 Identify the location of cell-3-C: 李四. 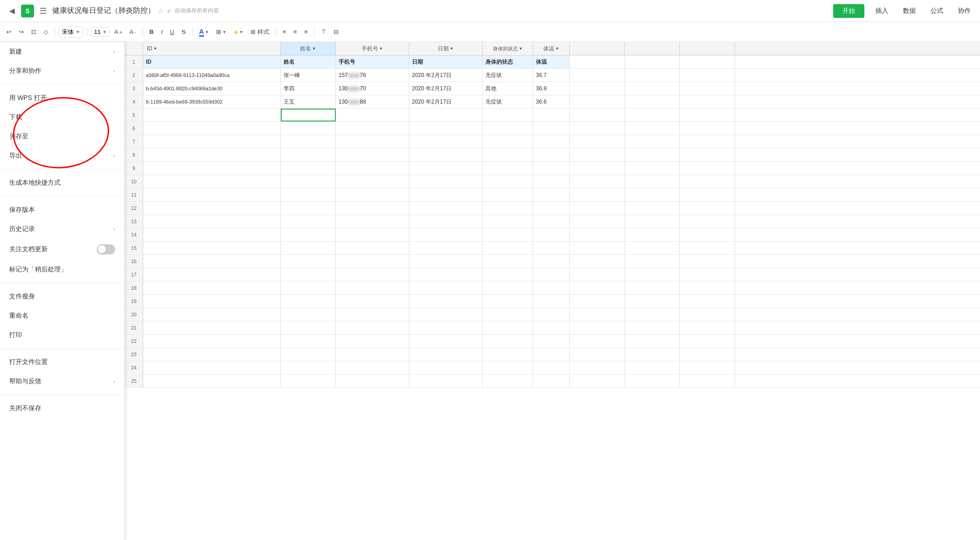
(308, 88).